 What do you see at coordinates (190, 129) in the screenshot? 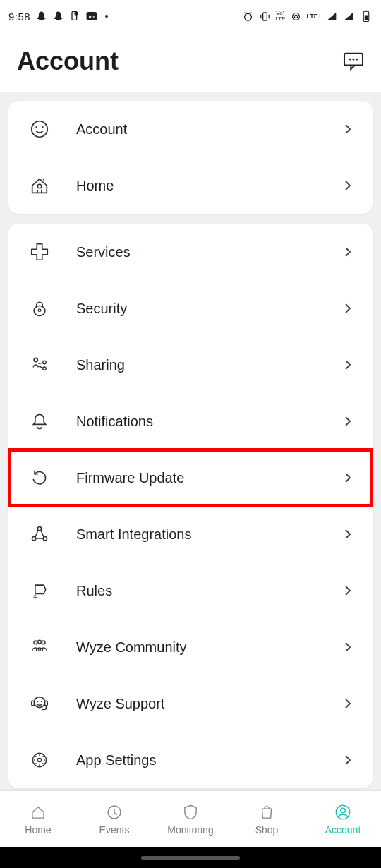
I see `row-account: Account` at bounding box center [190, 129].